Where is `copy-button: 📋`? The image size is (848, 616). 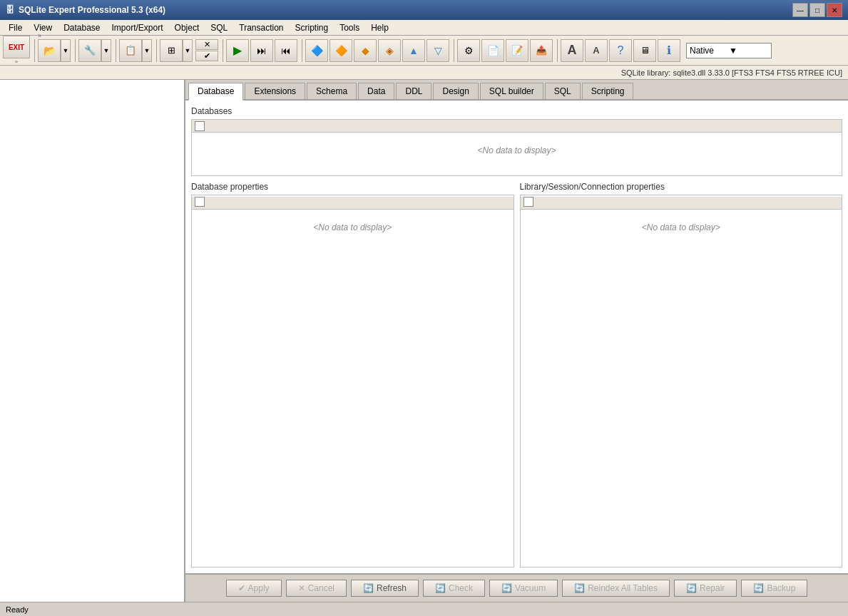
copy-button: 📋 is located at coordinates (131, 51).